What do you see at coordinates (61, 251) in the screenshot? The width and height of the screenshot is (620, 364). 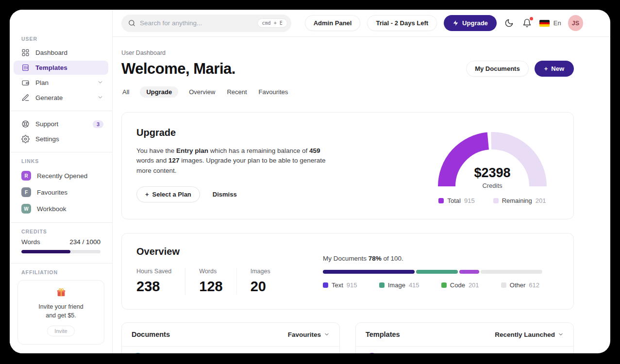 I see `credits-progress-track` at bounding box center [61, 251].